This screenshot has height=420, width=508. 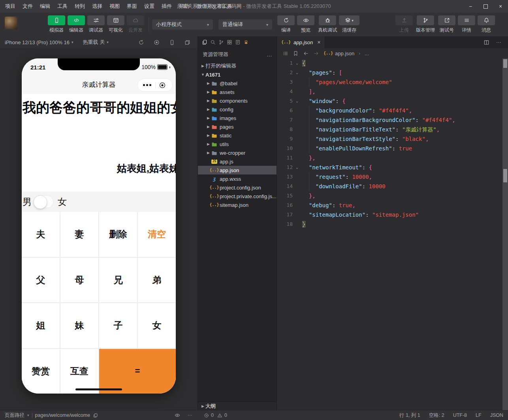 I want to click on maximize-button, so click(x=485, y=6).